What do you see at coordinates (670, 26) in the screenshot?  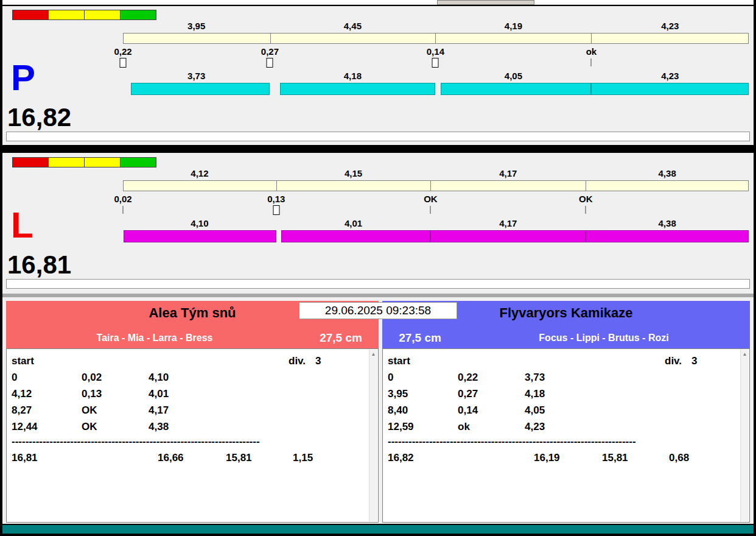 I see `split-time-label: 4,23` at bounding box center [670, 26].